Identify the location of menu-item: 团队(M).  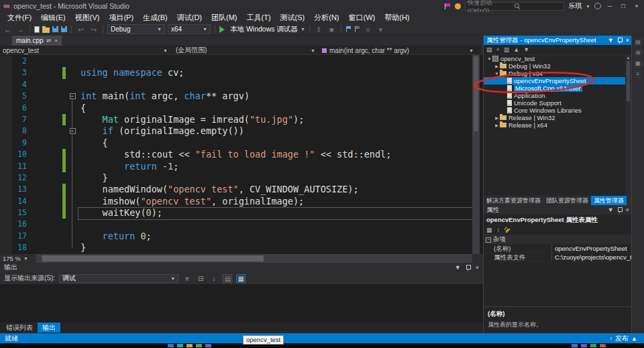
(224, 17).